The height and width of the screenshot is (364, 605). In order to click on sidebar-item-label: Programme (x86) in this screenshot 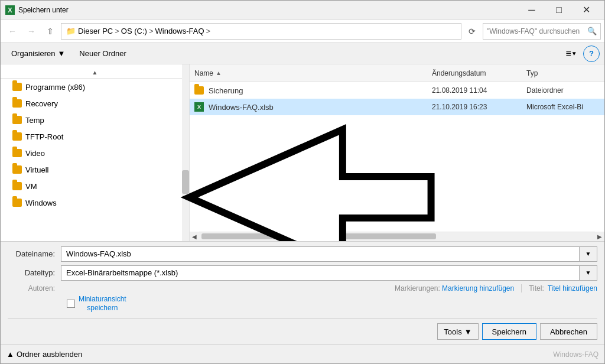, I will do `click(56, 87)`.